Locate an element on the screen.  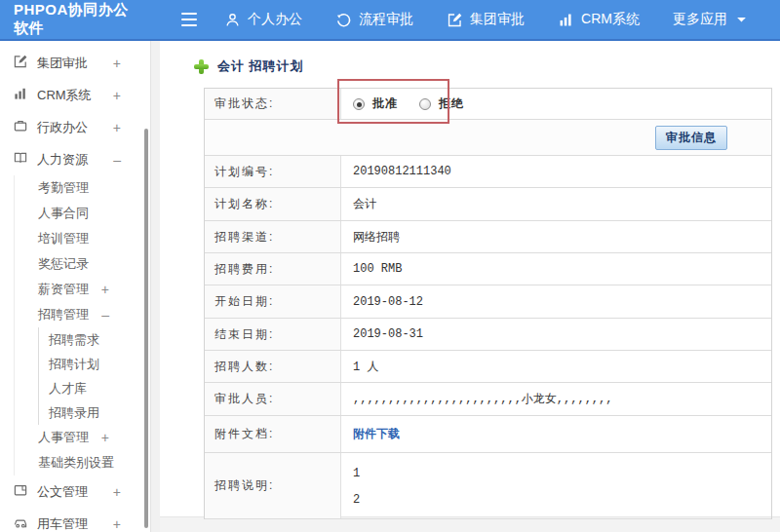
sidebar-item-recruit-plan: 招聘计划 is located at coordinates (95, 364).